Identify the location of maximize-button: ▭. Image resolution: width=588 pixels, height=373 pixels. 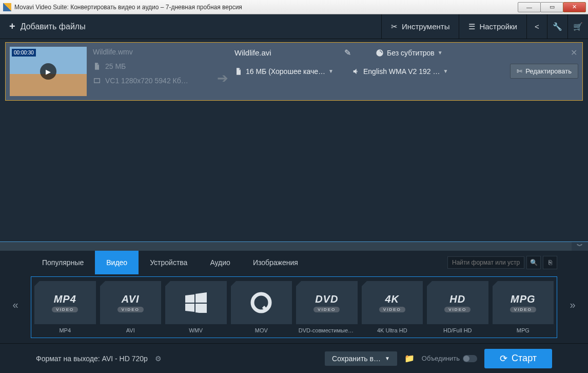
(552, 7).